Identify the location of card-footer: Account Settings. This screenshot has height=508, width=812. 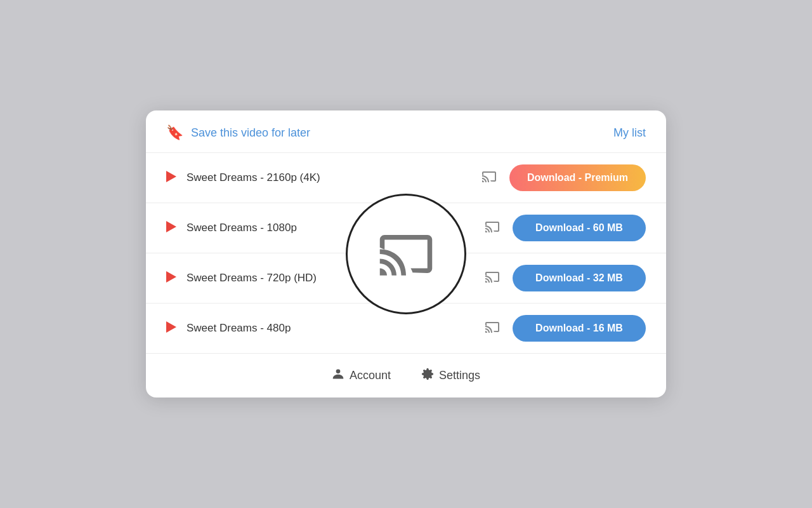
(406, 376).